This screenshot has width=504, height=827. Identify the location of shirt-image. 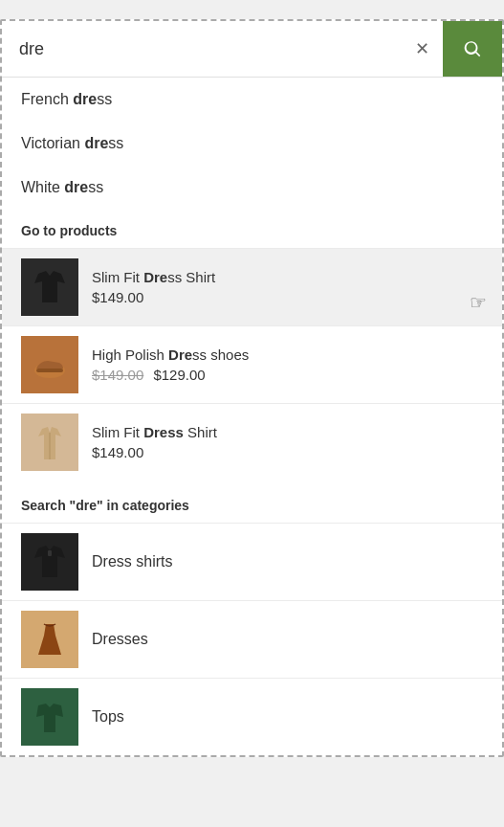
(50, 287).